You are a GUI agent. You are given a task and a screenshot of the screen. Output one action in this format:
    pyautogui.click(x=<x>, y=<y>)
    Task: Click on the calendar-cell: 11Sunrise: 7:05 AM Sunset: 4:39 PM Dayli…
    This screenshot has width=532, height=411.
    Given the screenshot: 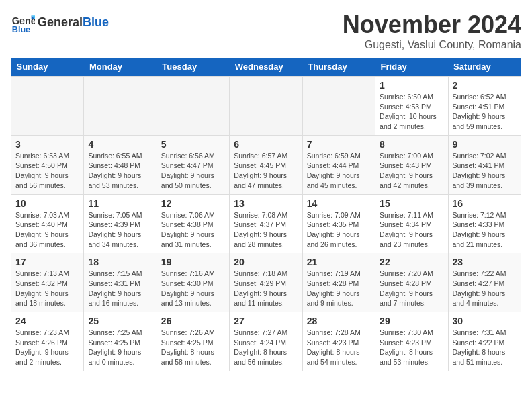 What is the action you would take?
    pyautogui.click(x=120, y=224)
    